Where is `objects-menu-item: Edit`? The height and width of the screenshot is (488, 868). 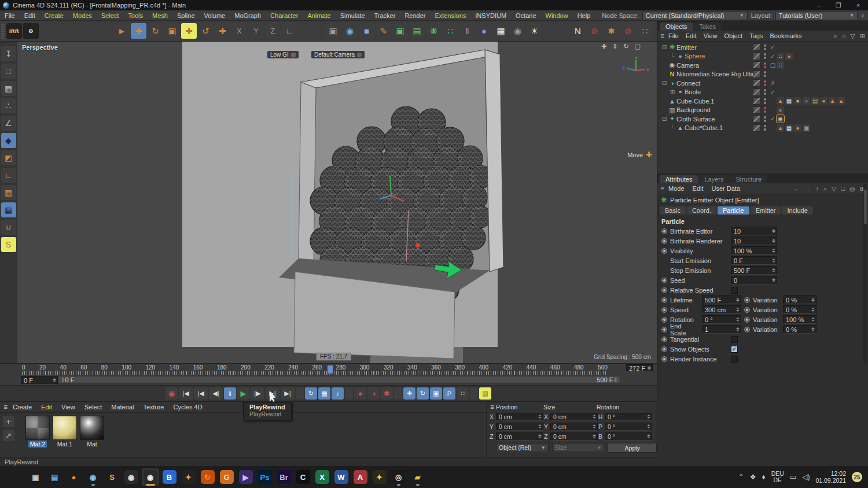 objects-menu-item: Edit is located at coordinates (691, 36).